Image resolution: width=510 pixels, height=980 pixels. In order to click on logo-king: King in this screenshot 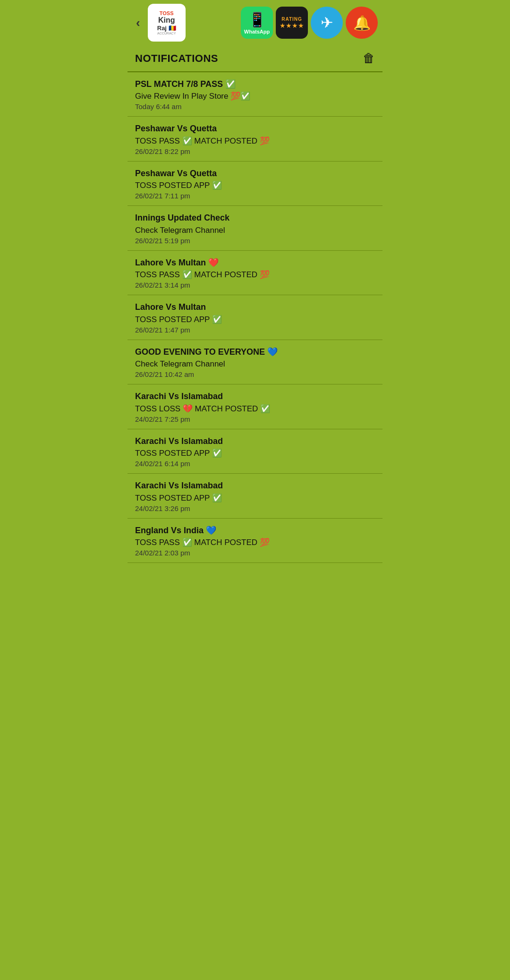, I will do `click(167, 20)`.